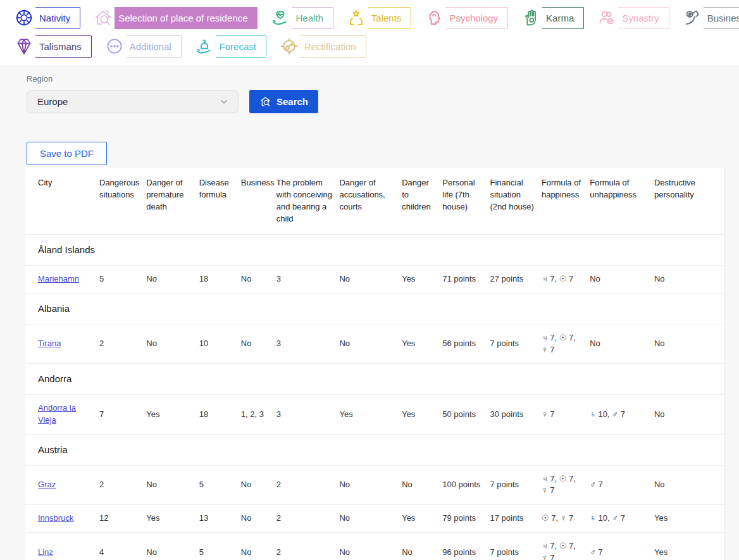  What do you see at coordinates (115, 46) in the screenshot?
I see `dots-circle-icon` at bounding box center [115, 46].